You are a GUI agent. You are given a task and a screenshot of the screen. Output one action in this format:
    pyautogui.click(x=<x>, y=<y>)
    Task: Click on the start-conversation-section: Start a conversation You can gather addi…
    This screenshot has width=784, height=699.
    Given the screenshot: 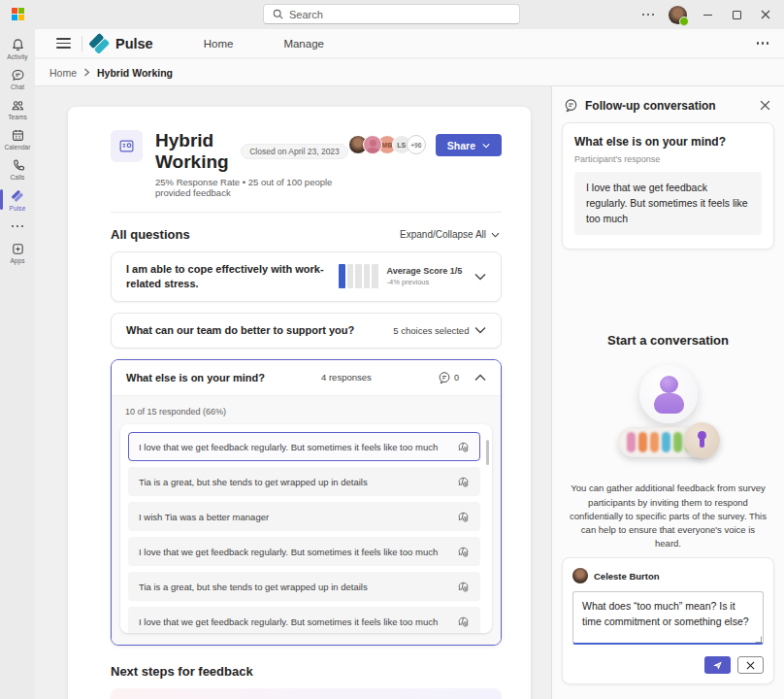 What is the action you would take?
    pyautogui.click(x=668, y=442)
    